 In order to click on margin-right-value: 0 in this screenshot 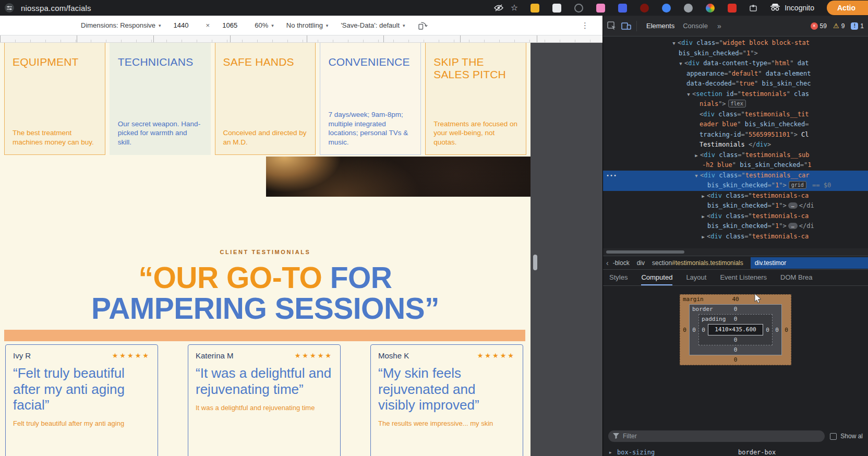, I will do `click(787, 330)`.